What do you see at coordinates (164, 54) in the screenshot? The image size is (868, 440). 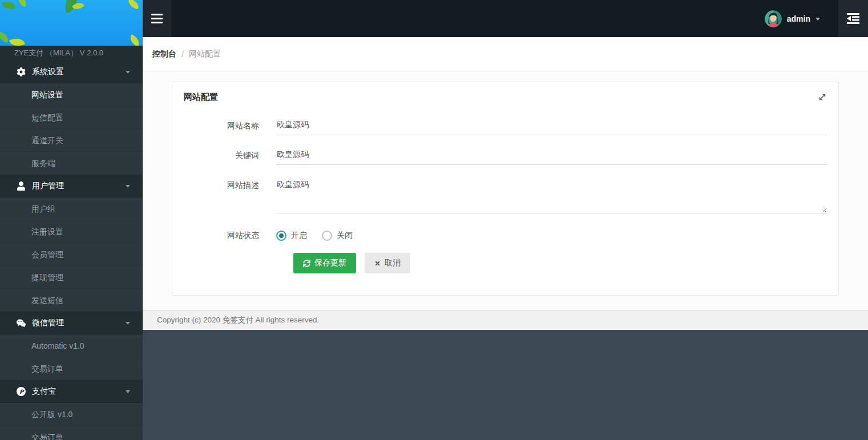 I see `breadcrumb-home-link: 控制台` at bounding box center [164, 54].